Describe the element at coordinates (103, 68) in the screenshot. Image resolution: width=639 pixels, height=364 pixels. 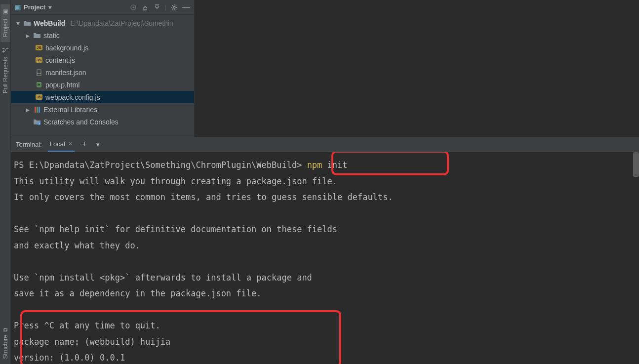
I see `project-panel: ▣ Project ▾ | —` at that location.